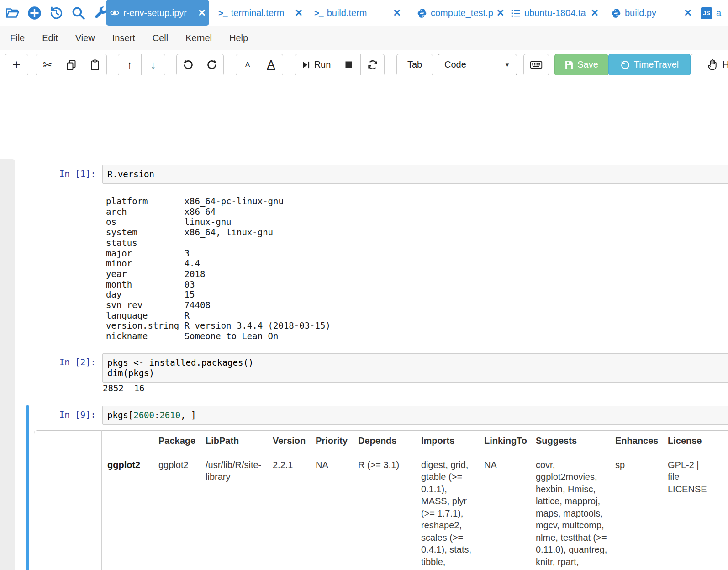 This screenshot has width=728, height=570. What do you see at coordinates (133, 441) in the screenshot?
I see `col-header-rowname` at bounding box center [133, 441].